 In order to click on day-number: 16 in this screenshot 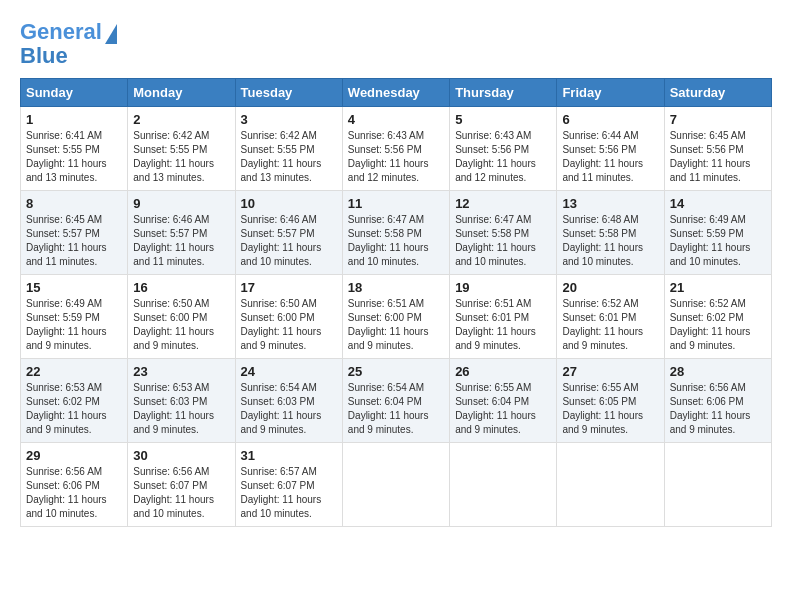, I will do `click(181, 288)`.